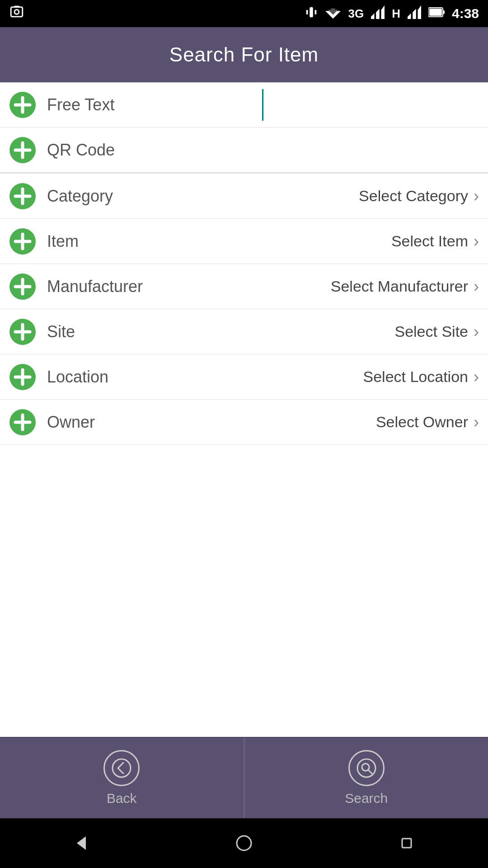 The width and height of the screenshot is (488, 868). Describe the element at coordinates (244, 105) in the screenshot. I see `free-text-row: Free Text` at that location.